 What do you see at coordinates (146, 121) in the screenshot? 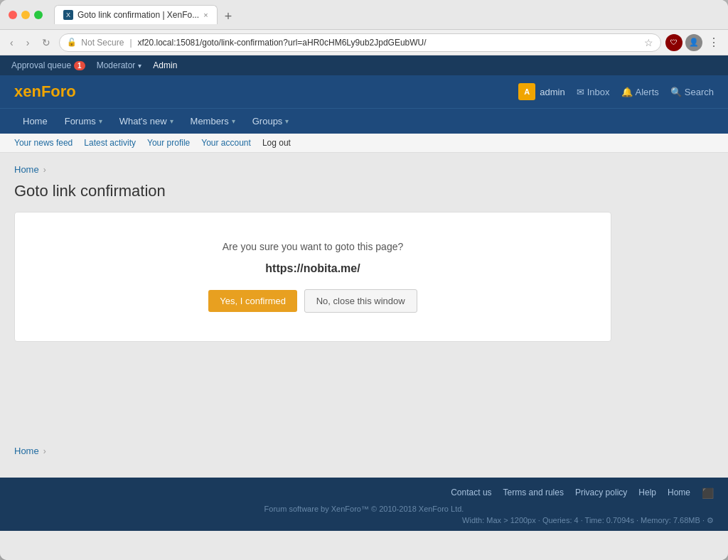
I see `nav-whats-new: What's new ▾` at bounding box center [146, 121].